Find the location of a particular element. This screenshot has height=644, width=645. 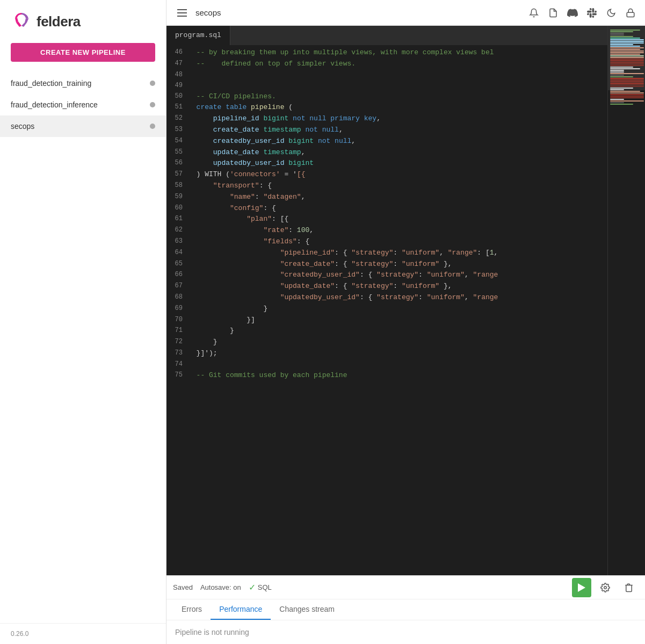

sidebar-item-pipeline-1: fraud_detection_inference is located at coordinates (83, 105).